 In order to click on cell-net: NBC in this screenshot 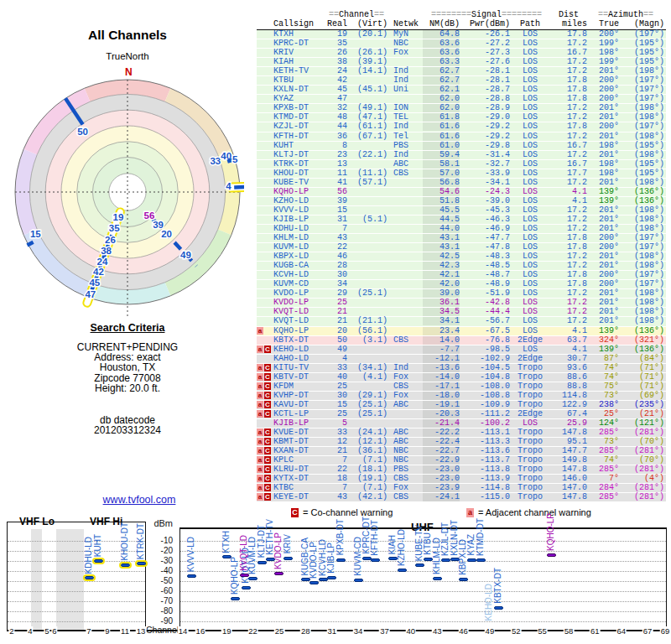, I will do `click(405, 451)`.